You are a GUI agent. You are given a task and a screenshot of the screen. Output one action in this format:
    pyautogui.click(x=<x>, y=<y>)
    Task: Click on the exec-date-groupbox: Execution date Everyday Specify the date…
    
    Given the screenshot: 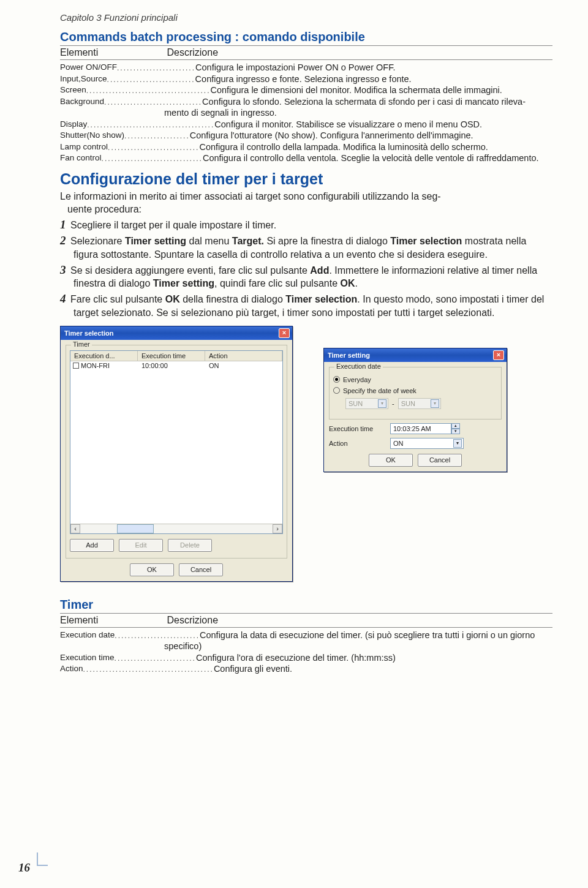 What is the action you would take?
    pyautogui.click(x=415, y=393)
    